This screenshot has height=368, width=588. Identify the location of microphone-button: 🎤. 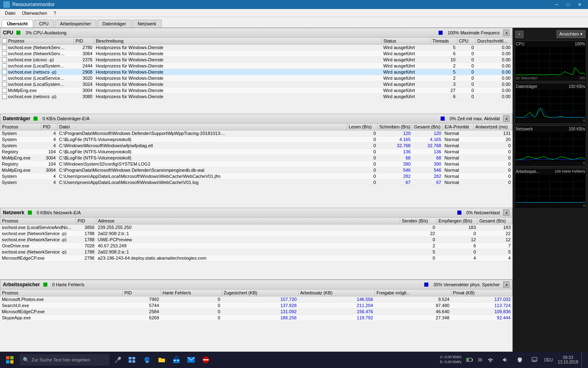
(118, 360).